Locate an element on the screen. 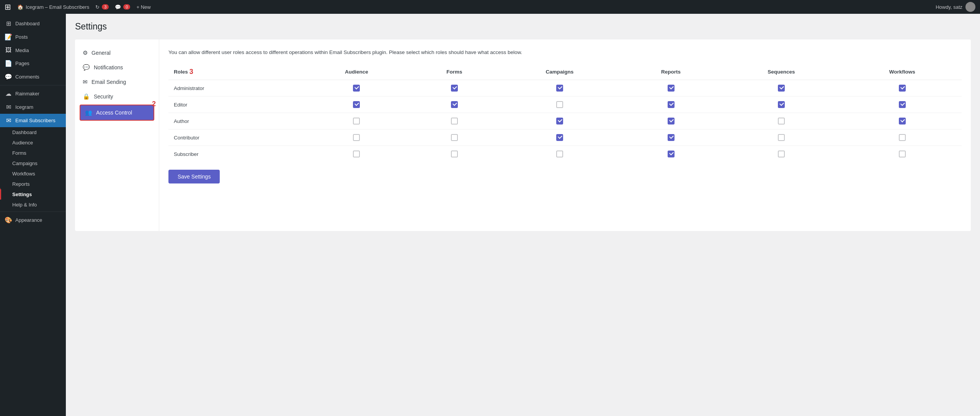  checkbox-administrator-sequences is located at coordinates (781, 88).